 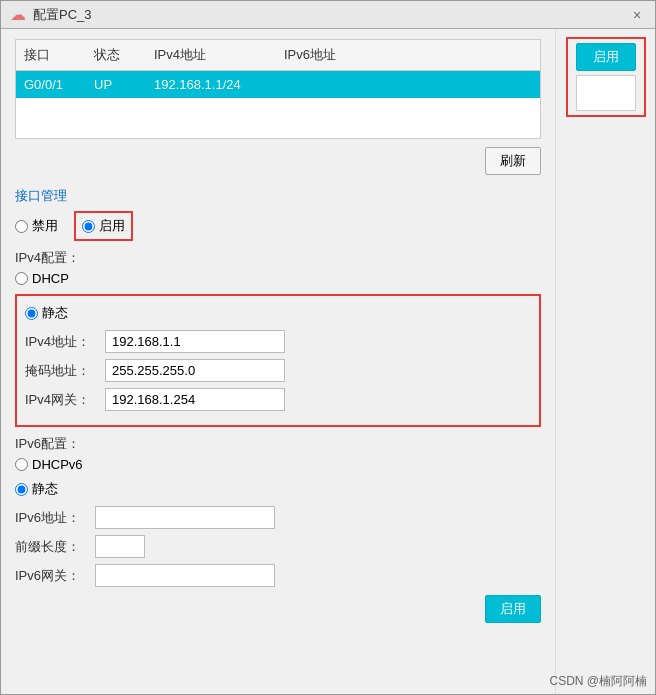 What do you see at coordinates (278, 89) in the screenshot?
I see `interface-table: 接口 状态 IPv4地址 IPv6地址 G0/0/1 UP 192.168.1.…` at bounding box center [278, 89].